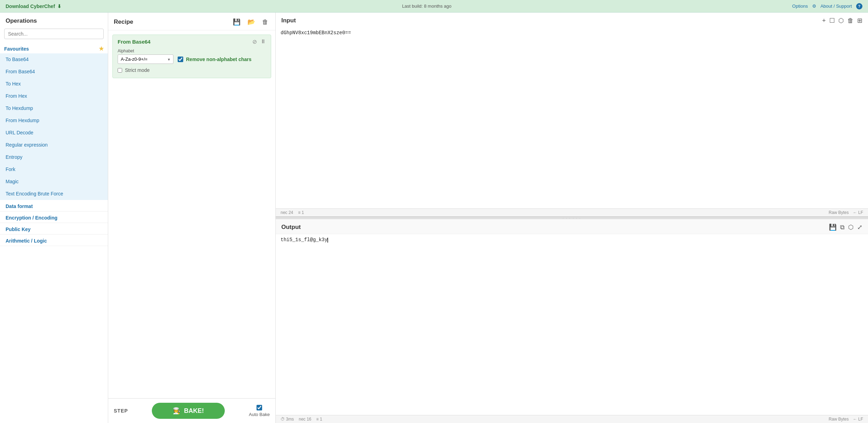 This screenshot has height=423, width=868. What do you see at coordinates (59, 6) in the screenshot?
I see `download-icon: ⬇` at bounding box center [59, 6].